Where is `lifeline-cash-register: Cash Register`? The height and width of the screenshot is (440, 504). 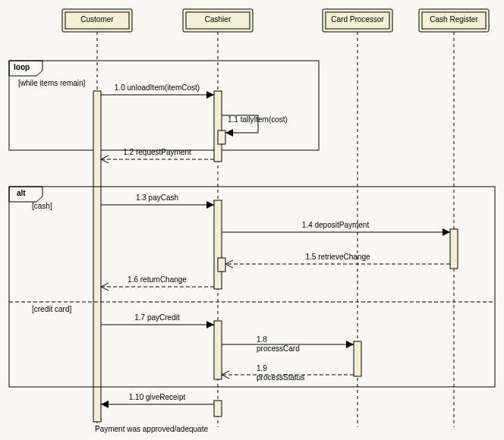 lifeline-cash-register: Cash Register is located at coordinates (454, 218).